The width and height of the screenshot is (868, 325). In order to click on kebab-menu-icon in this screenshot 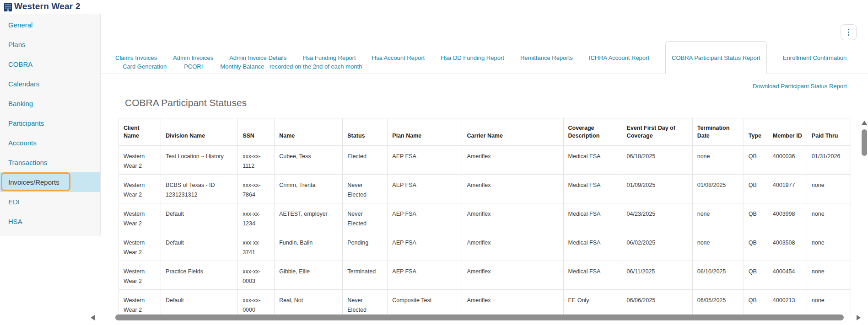, I will do `click(848, 29)`.